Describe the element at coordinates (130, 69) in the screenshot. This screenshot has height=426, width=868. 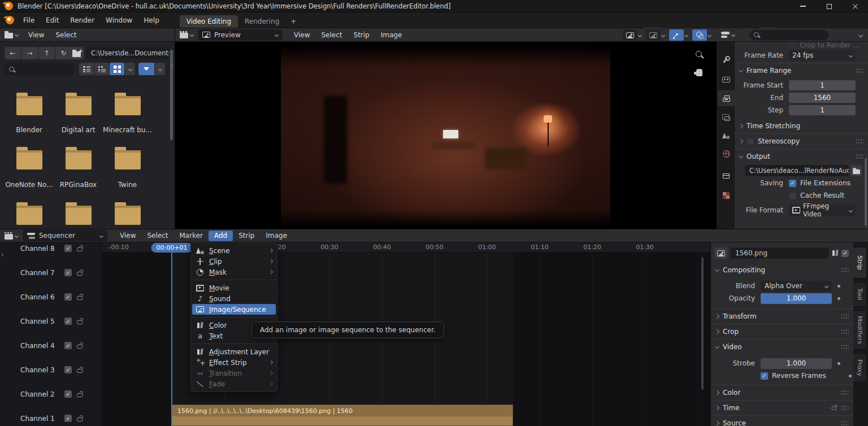
I see `display-size-dropdown` at that location.